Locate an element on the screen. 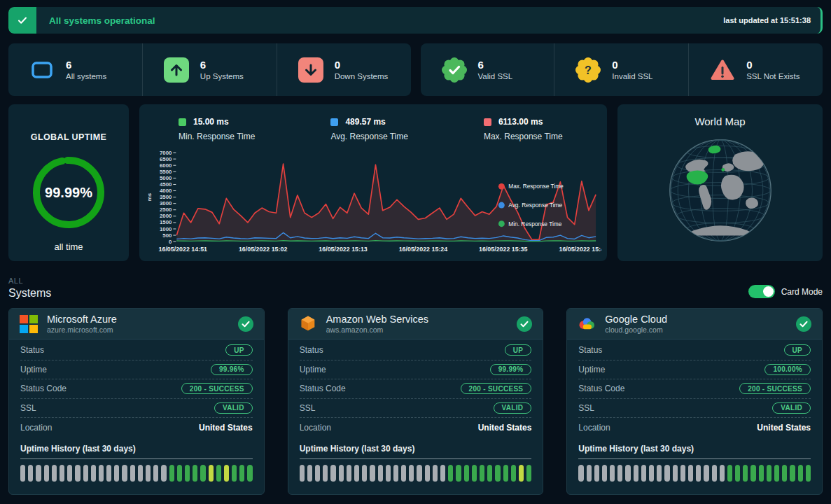 Image resolution: width=831 pixels, height=504 pixels. uptime-history-bars is located at coordinates (416, 473).